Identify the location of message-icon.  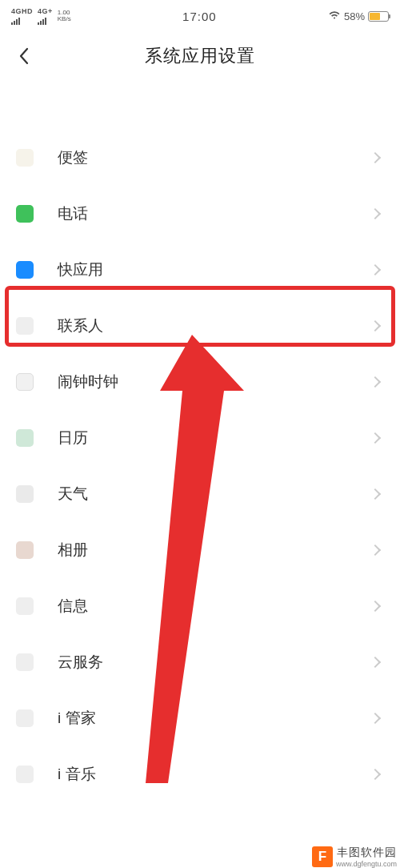
(25, 606).